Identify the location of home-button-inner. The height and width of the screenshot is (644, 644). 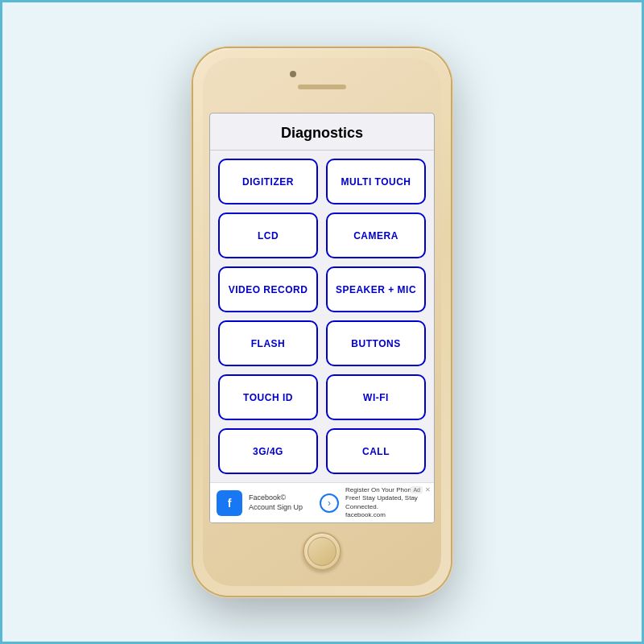
(322, 551).